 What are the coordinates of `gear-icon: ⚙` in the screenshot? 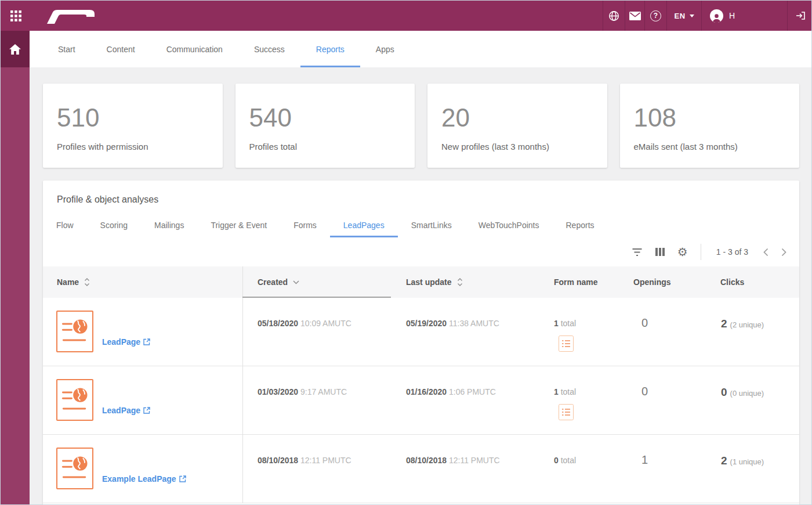 It's located at (683, 252).